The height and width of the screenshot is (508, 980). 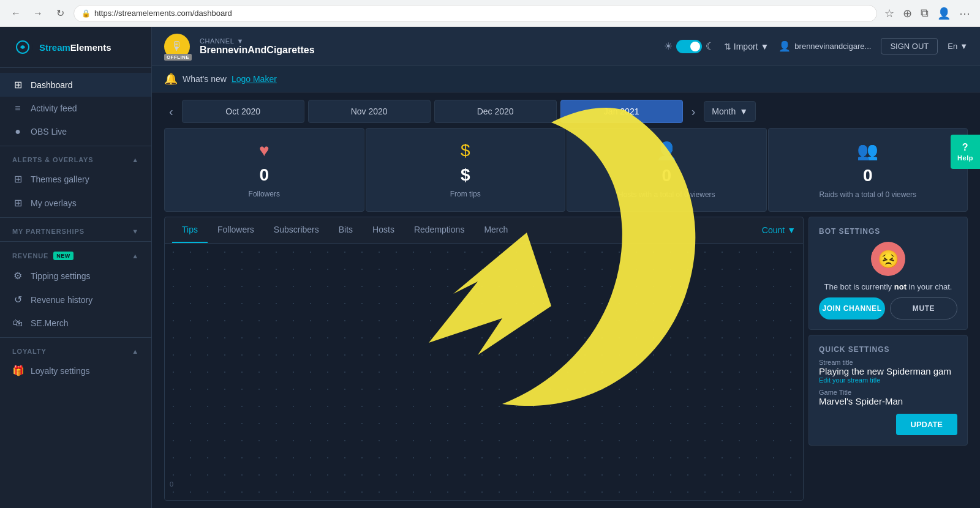 What do you see at coordinates (852, 308) in the screenshot?
I see `join-channel-button: JOIN CHANNEL` at bounding box center [852, 308].